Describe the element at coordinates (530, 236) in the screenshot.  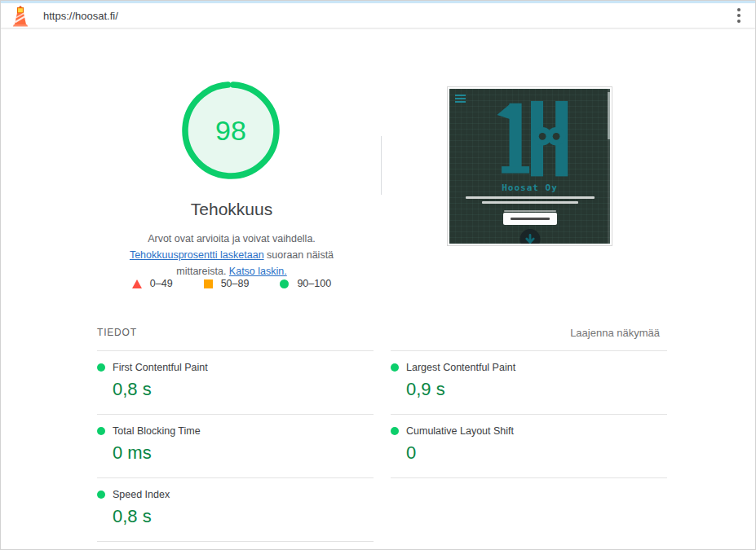
I see `scroll-down-arrow-icon` at that location.